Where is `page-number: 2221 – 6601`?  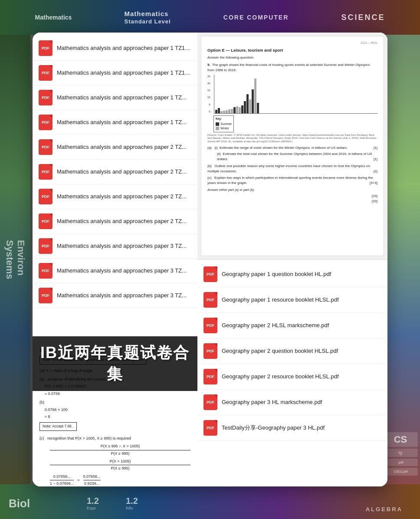
page-number: 2221 – 6601 is located at coordinates (292, 43).